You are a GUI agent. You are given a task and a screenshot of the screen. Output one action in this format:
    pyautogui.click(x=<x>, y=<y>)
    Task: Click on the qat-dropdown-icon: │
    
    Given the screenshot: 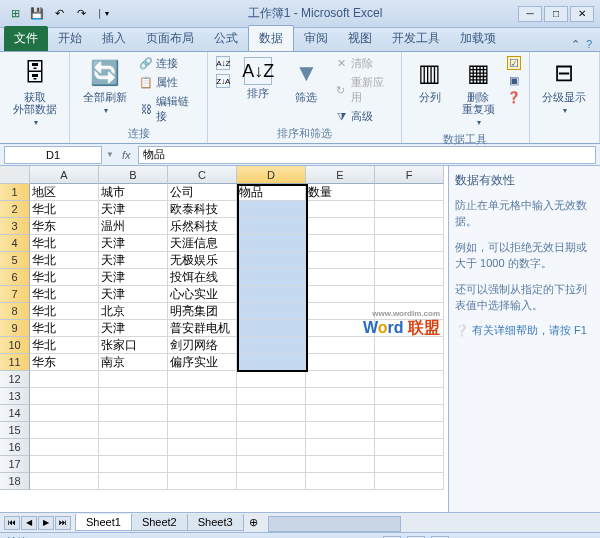 What is the action you would take?
    pyautogui.click(x=103, y=14)
    